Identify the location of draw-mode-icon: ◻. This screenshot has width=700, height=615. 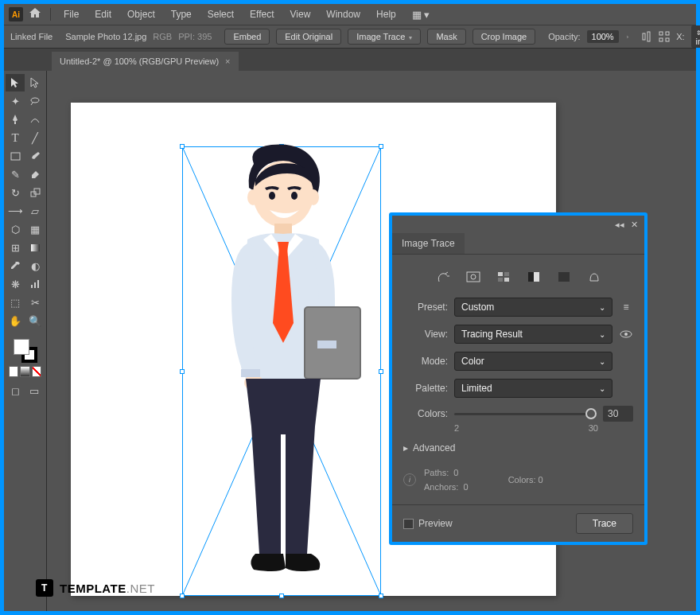
(16, 391).